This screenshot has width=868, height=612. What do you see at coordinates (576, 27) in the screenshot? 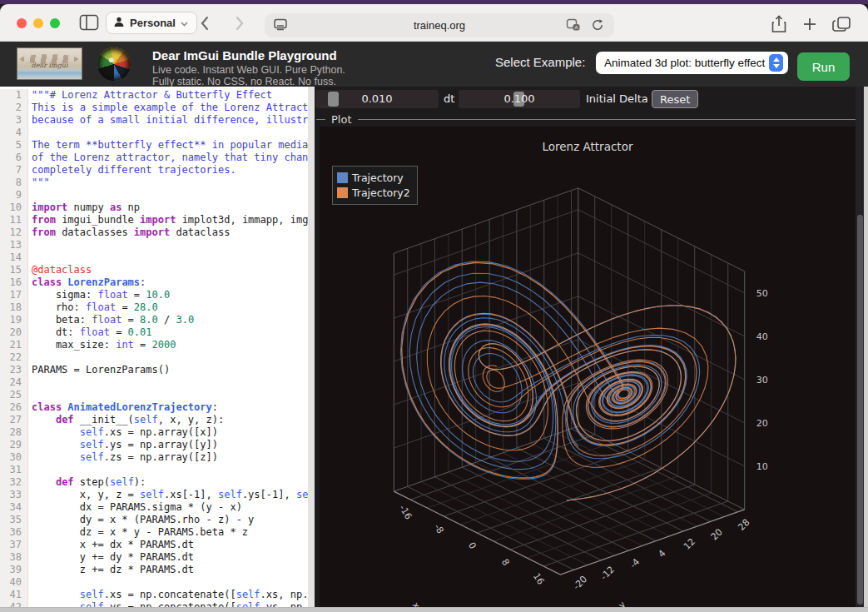
I see `svg-text: A` at bounding box center [576, 27].